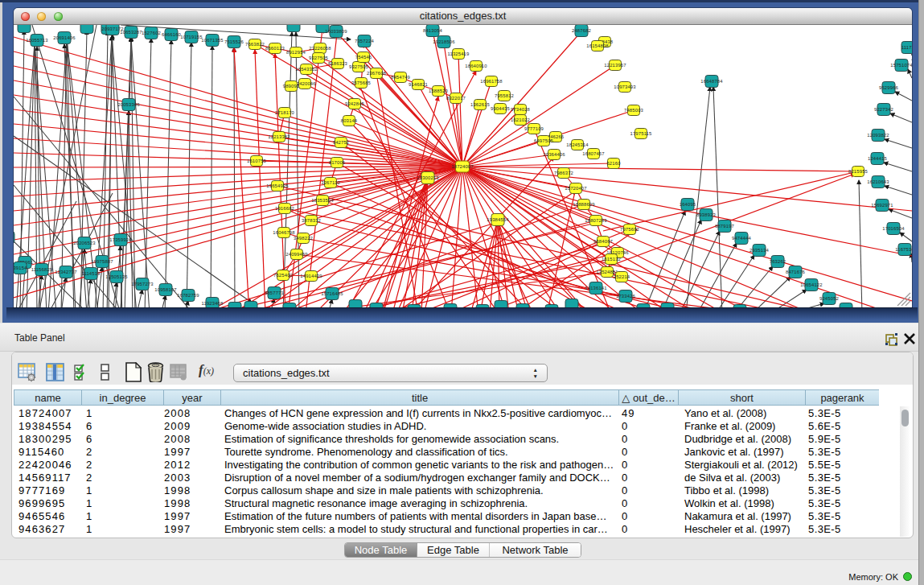 This screenshot has width=924, height=585. I want to click on svg-text: 12505135, so click(117, 277).